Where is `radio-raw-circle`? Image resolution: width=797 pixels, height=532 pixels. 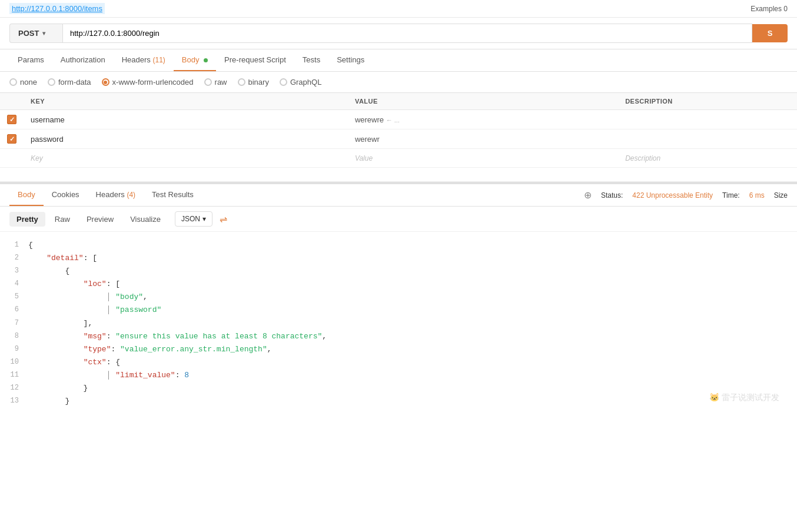 radio-raw-circle is located at coordinates (208, 82).